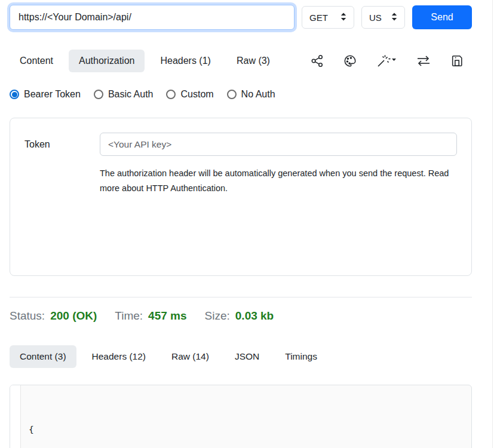 This screenshot has width=500, height=448. What do you see at coordinates (241, 17) in the screenshot?
I see `request-bar: GET US Send` at bounding box center [241, 17].